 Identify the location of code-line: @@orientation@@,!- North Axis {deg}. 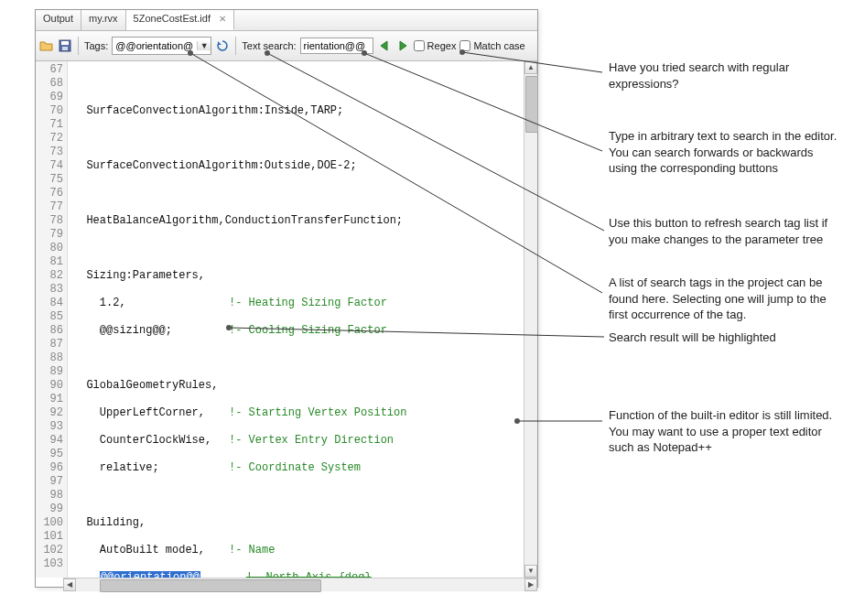
(298, 575).